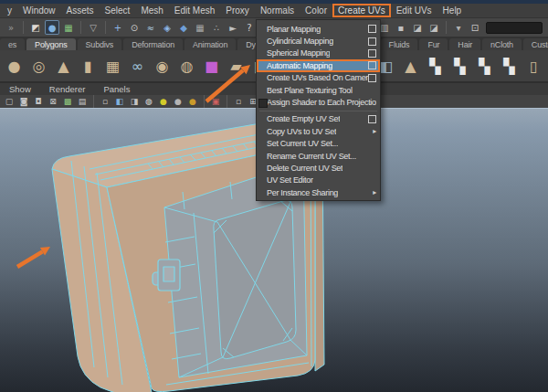  Describe the element at coordinates (152, 11) in the screenshot. I see `menu-mesh: Mesh` at that location.